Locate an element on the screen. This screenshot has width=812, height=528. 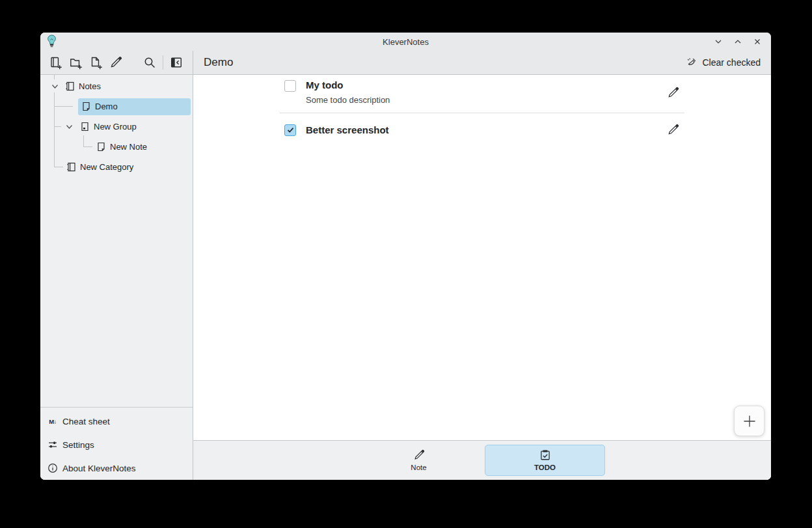
close-button is located at coordinates (757, 42).